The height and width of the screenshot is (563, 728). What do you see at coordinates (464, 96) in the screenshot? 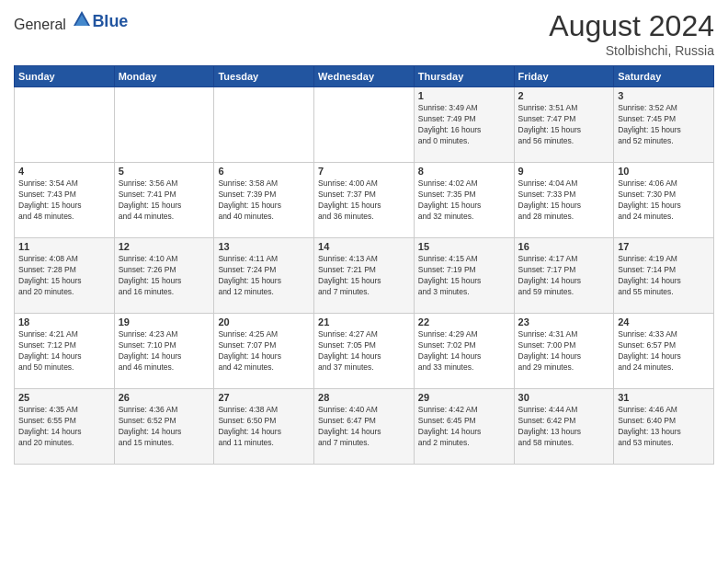
I see `day-number: 1` at bounding box center [464, 96].